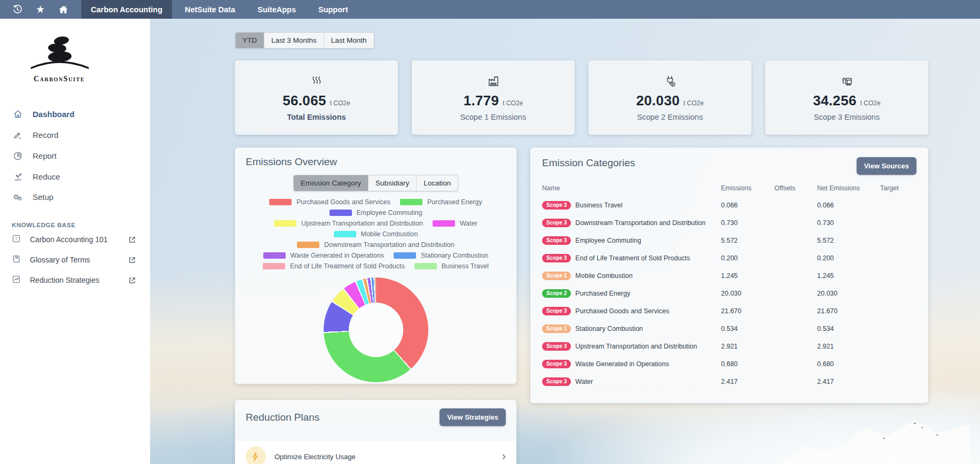  What do you see at coordinates (65, 280) in the screenshot?
I see `kb-item-label: Reduction Strategies` at bounding box center [65, 280].